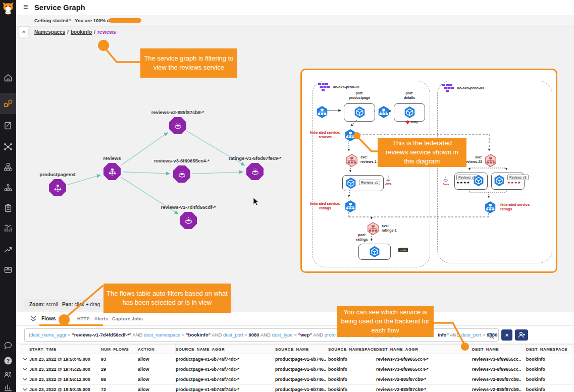 The image size is (574, 392). I want to click on graph-node-reviews_v2, so click(178, 126).